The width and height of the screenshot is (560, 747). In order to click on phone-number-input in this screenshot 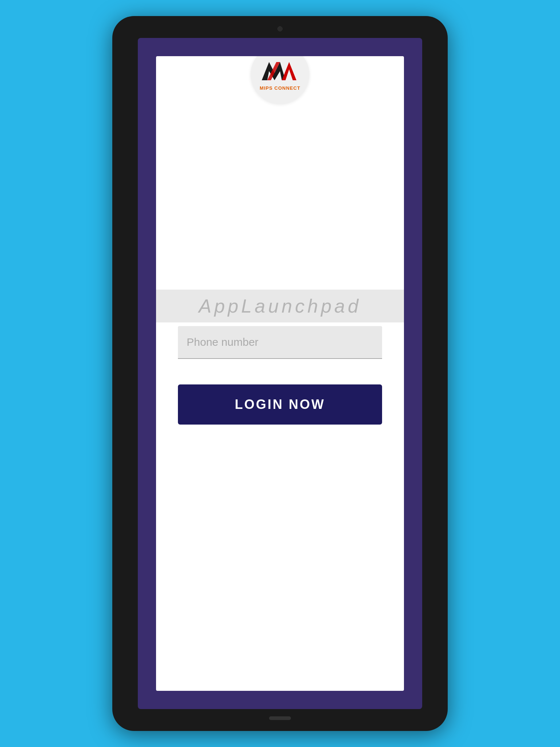, I will do `click(280, 342)`.